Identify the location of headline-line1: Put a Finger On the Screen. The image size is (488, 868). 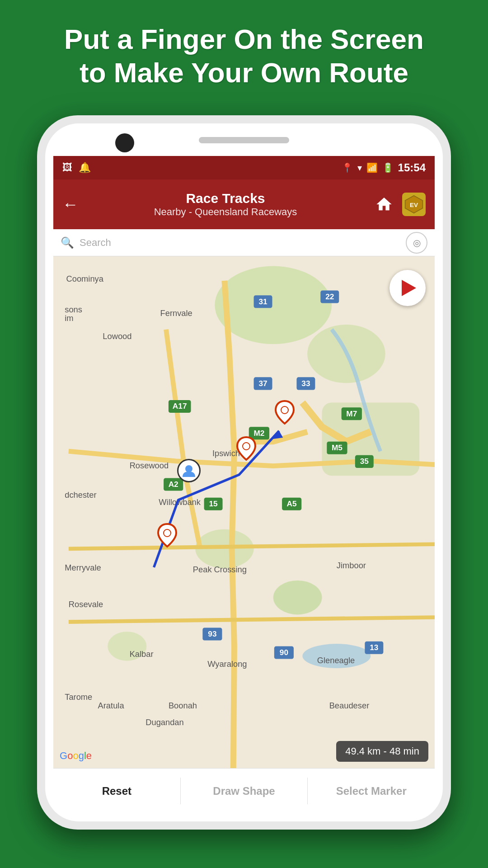
(244, 39).